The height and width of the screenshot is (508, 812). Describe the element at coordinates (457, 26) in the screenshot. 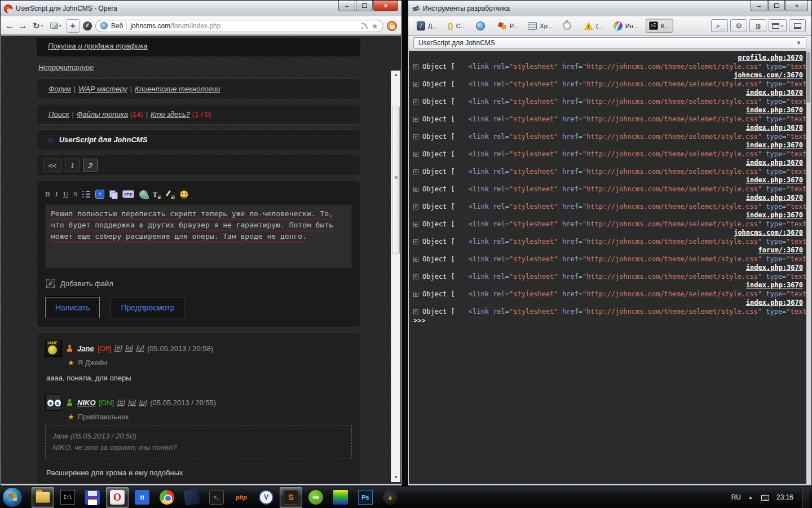

I see `tab-scripts: {}С...` at that location.